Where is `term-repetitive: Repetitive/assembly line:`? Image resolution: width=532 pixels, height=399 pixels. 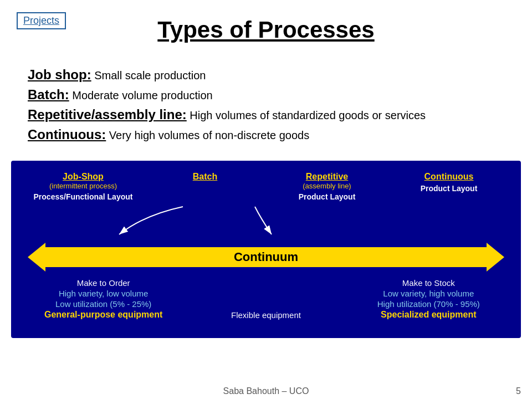 term-repetitive: Repetitive/assembly line: is located at coordinates (108, 114).